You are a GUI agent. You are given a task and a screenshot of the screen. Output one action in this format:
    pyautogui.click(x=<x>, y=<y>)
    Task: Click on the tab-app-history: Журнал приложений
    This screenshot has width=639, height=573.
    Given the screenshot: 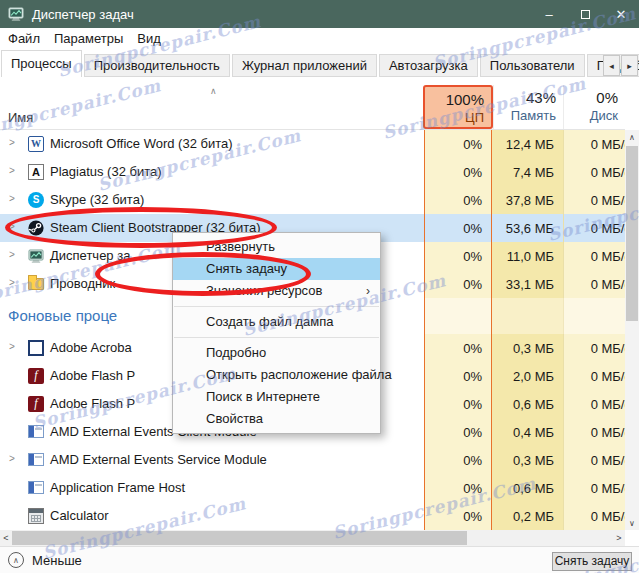 What is the action you would take?
    pyautogui.click(x=304, y=66)
    